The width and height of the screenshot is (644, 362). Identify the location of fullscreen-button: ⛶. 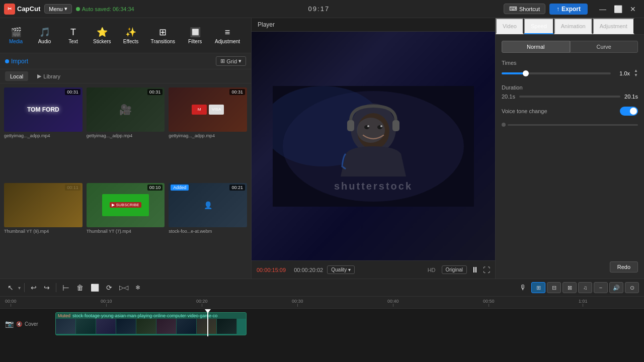
(487, 270).